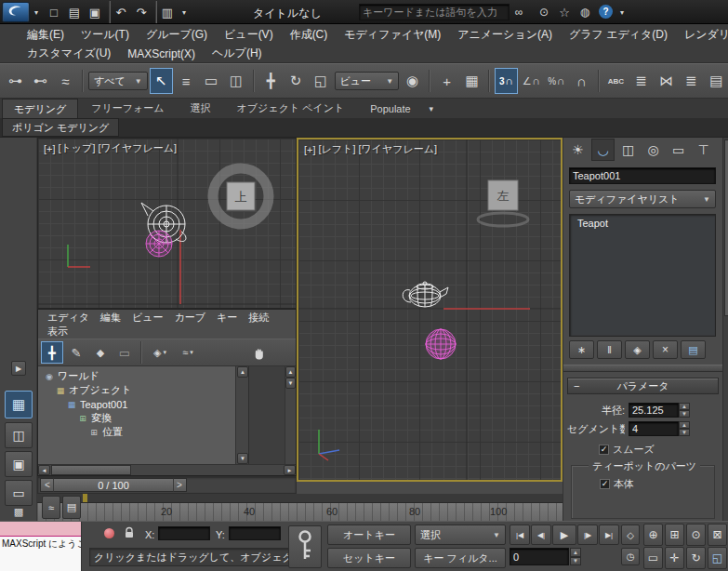 This screenshot has width=728, height=571. What do you see at coordinates (201, 108) in the screenshot?
I see `ribbon-tab-selection: 選択` at bounding box center [201, 108].